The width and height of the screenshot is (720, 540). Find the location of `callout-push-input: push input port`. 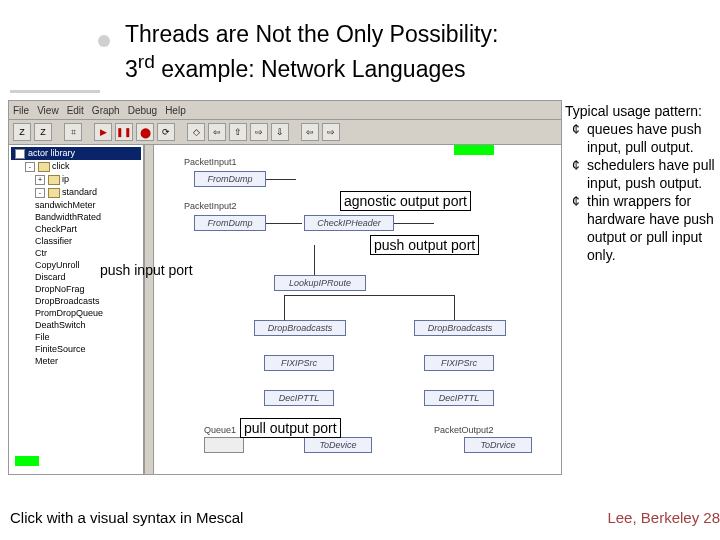

callout-push-input: push input port is located at coordinates (146, 270).